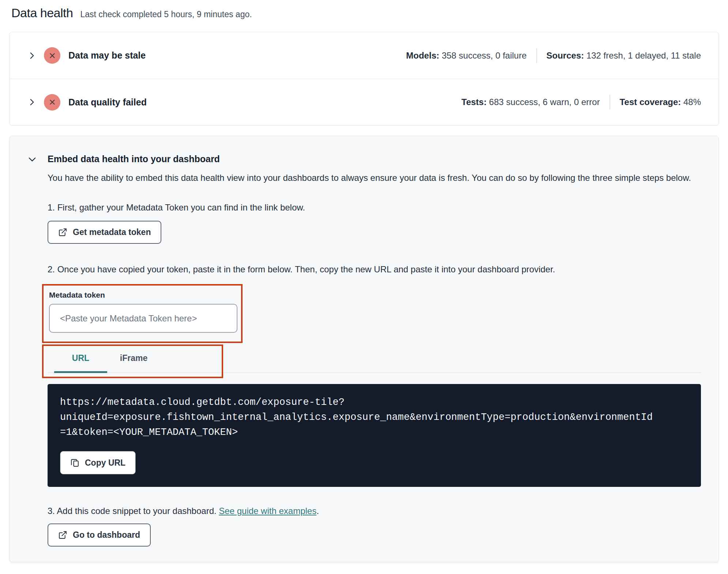  What do you see at coordinates (374, 433) in the screenshot?
I see `embed-url-line: =1&token=<YOUR_METADATA_TOKEN>` at bounding box center [374, 433].